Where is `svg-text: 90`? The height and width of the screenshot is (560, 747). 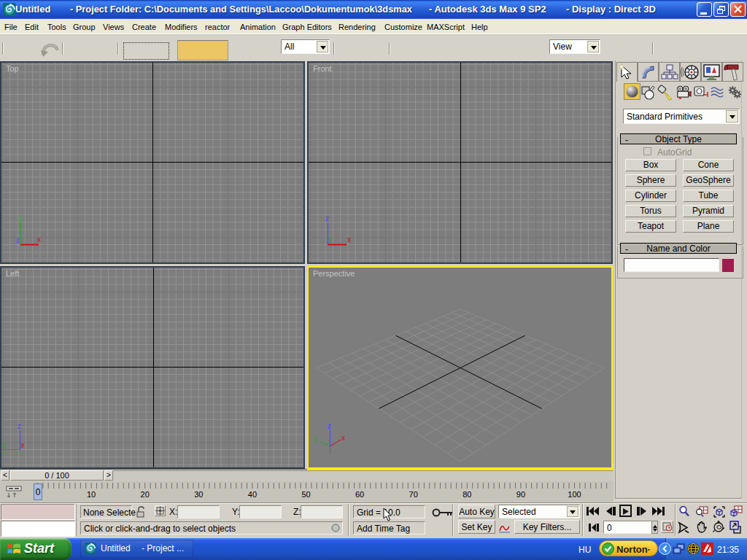
svg-text: 90 is located at coordinates (521, 494).